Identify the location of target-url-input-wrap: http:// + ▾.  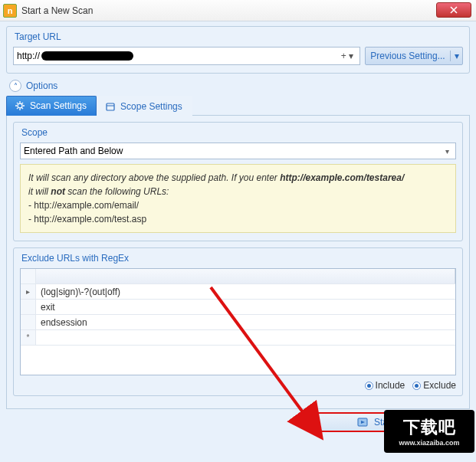
(187, 56).